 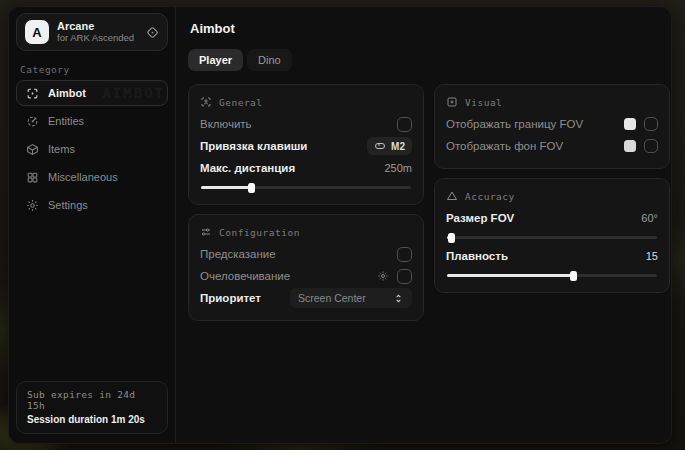 What do you see at coordinates (230, 298) in the screenshot?
I see `priority-label: Приоритет` at bounding box center [230, 298].